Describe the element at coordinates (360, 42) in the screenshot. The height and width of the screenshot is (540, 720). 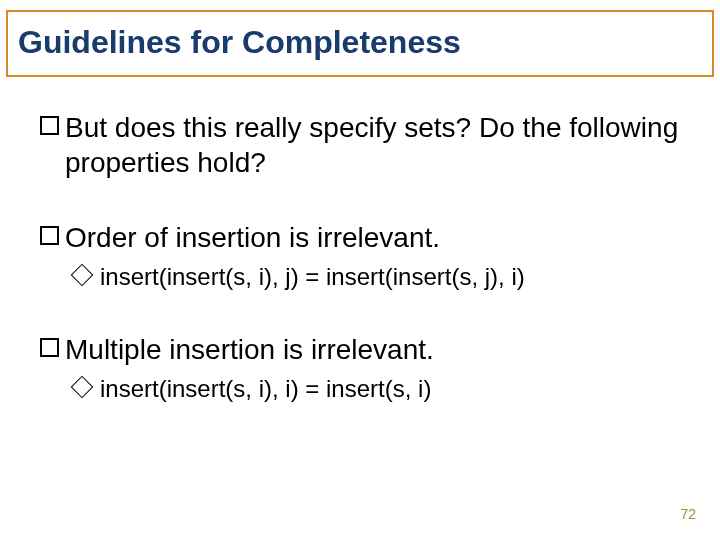
I see `slide-title: Guidelines for Completeness` at that location.